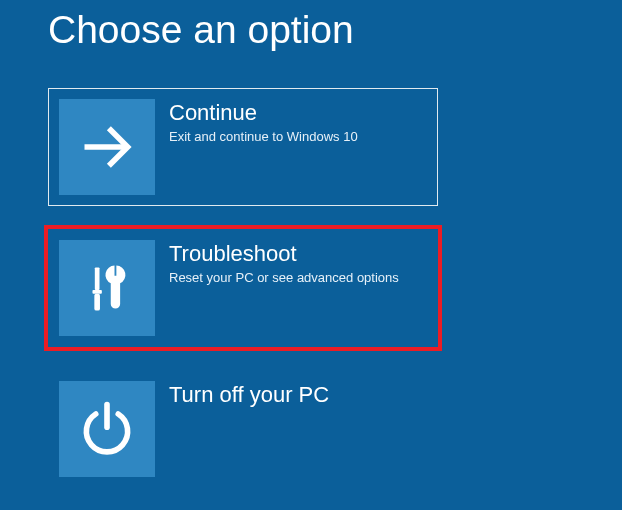 The height and width of the screenshot is (510, 622). Describe the element at coordinates (107, 147) in the screenshot. I see `arrow-right-icon` at that location.